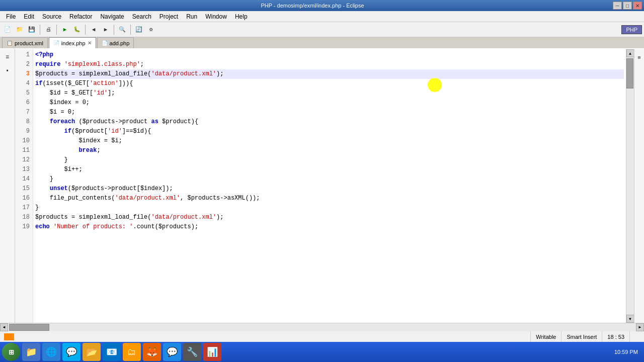 This screenshot has width=644, height=362. Describe the element at coordinates (122, 30) in the screenshot. I see `search-button: 🔍` at that location.